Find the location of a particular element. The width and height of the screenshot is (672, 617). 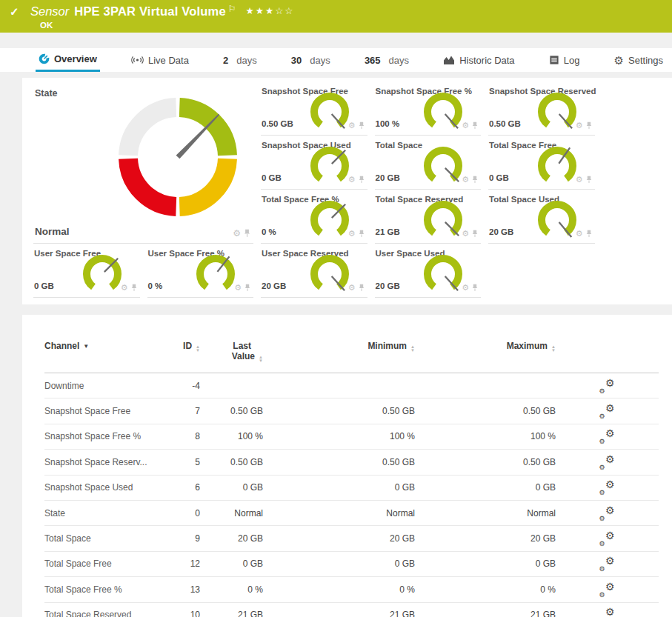

gauge-tile: Snapshot Space Free % 100 % ⚙ is located at coordinates (432, 108).